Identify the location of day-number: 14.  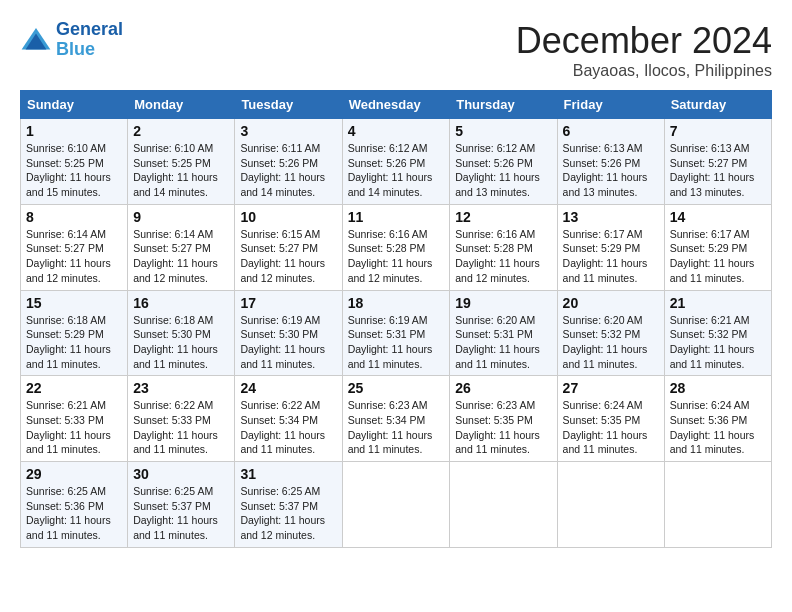
(718, 217).